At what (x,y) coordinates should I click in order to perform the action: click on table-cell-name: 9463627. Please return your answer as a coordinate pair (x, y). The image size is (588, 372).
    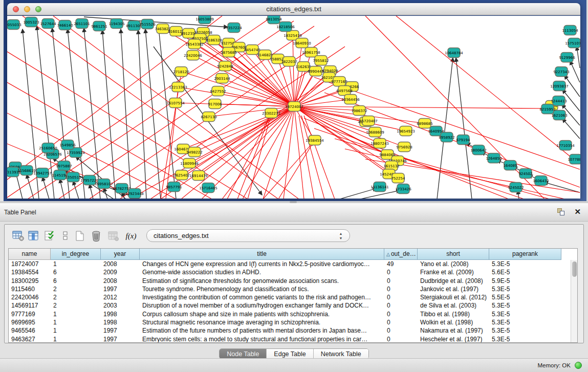
    Looking at the image, I should click on (30, 339).